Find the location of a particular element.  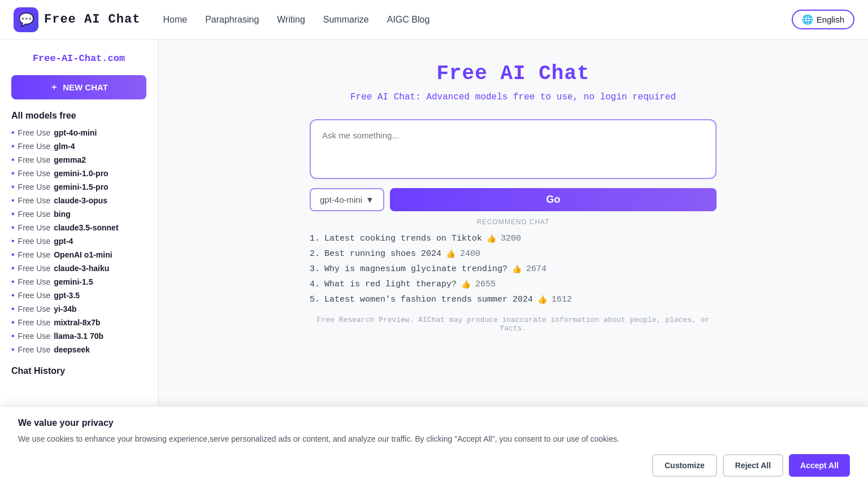

disclaimer: Free Research Preview. AIChat may produc… is located at coordinates (513, 324).